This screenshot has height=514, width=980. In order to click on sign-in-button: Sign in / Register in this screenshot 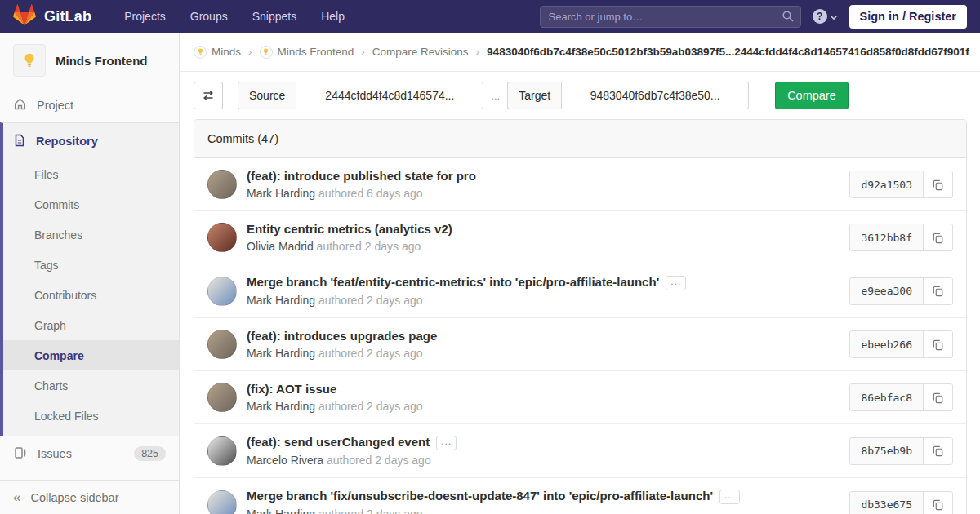, I will do `click(908, 16)`.